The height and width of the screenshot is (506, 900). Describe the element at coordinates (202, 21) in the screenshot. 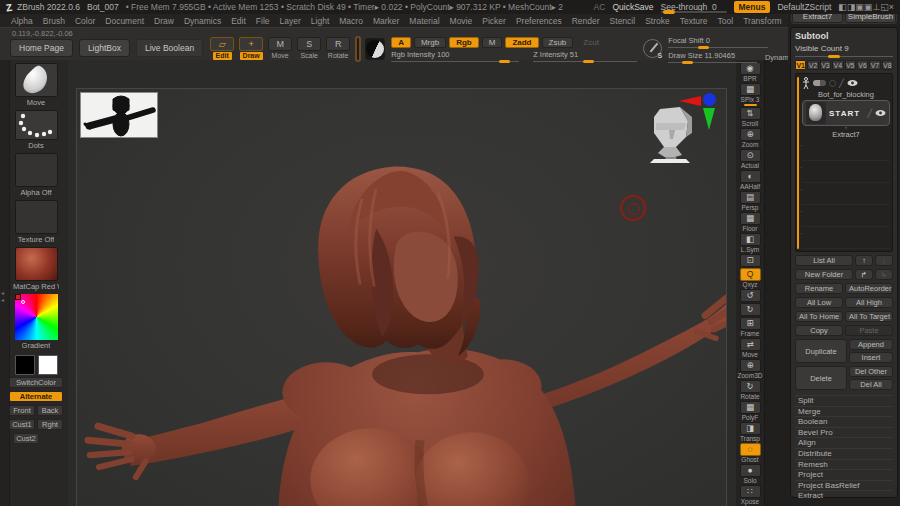

I see `menu-item: Dynamics` at that location.